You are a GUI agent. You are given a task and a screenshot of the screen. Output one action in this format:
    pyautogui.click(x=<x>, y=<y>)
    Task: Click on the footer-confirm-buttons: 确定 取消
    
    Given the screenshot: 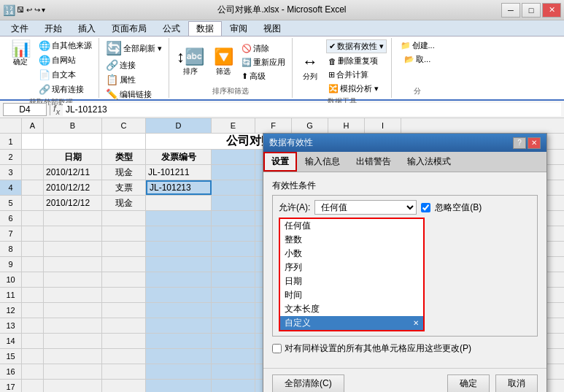 What is the action you would take?
    pyautogui.click(x=492, y=383)
    